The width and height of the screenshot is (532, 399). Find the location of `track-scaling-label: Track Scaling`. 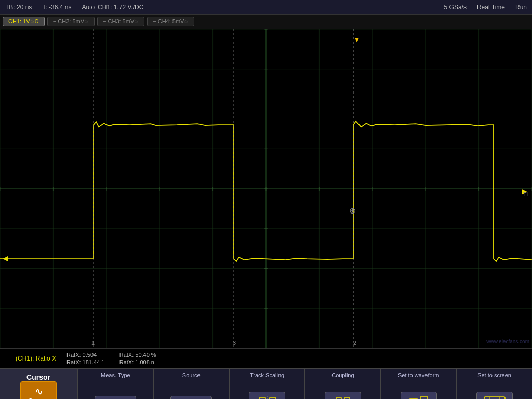

track-scaling-label: Track Scaling is located at coordinates (267, 375).